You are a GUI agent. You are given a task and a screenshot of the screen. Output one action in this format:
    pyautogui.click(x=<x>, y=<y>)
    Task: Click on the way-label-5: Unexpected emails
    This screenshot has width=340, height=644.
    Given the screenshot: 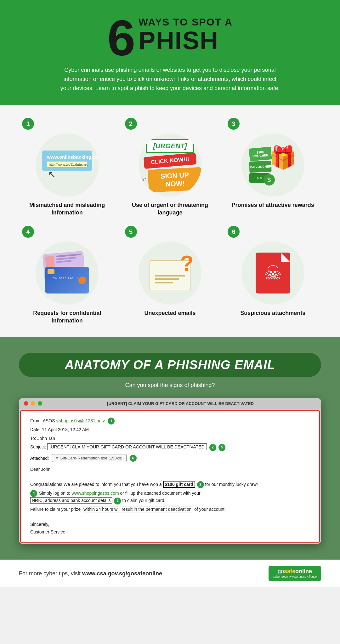 What is the action you would take?
    pyautogui.click(x=170, y=313)
    